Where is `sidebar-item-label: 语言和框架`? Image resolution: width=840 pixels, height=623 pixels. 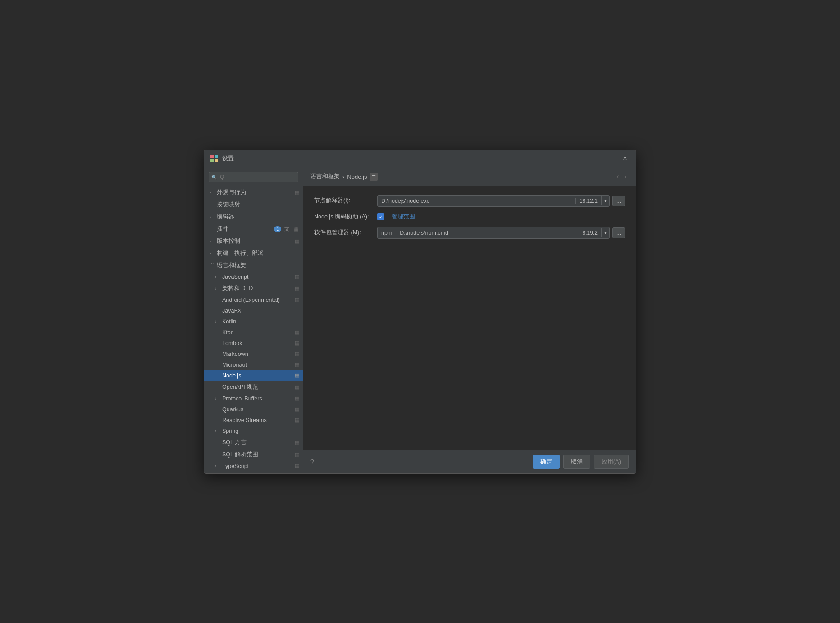
sidebar-item-label: 语言和框架 is located at coordinates (232, 266).